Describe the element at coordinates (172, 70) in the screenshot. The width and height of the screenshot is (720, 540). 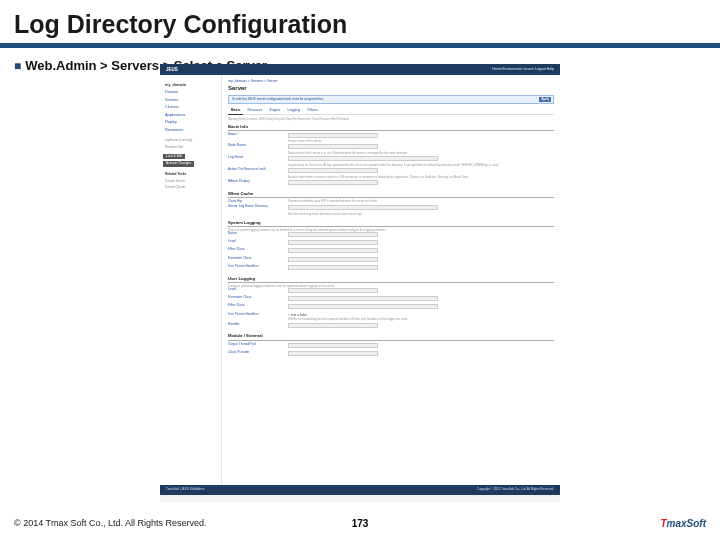
I see `ss-product: JEUS` at that location.